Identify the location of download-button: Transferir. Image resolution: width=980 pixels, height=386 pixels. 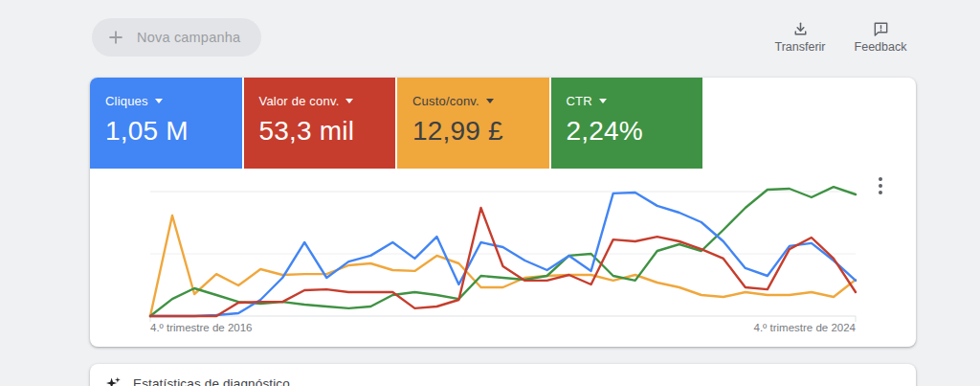
(800, 36).